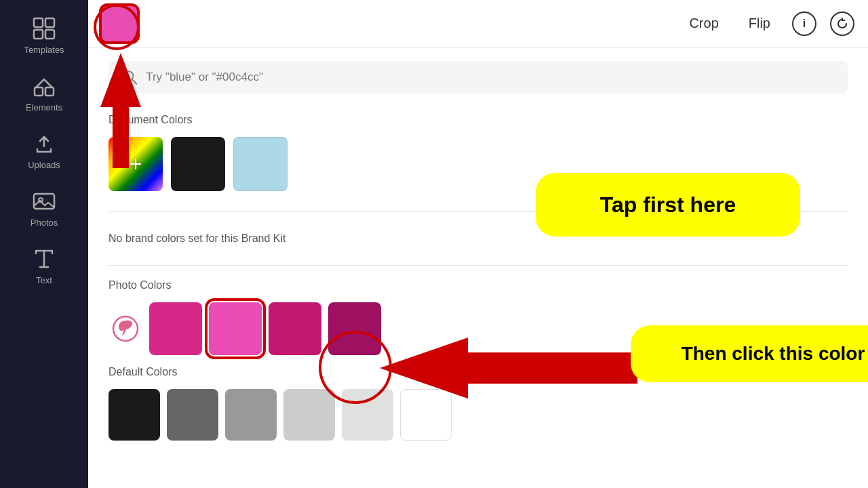  Describe the element at coordinates (44, 86) in the screenshot. I see `elements-icon` at that location.